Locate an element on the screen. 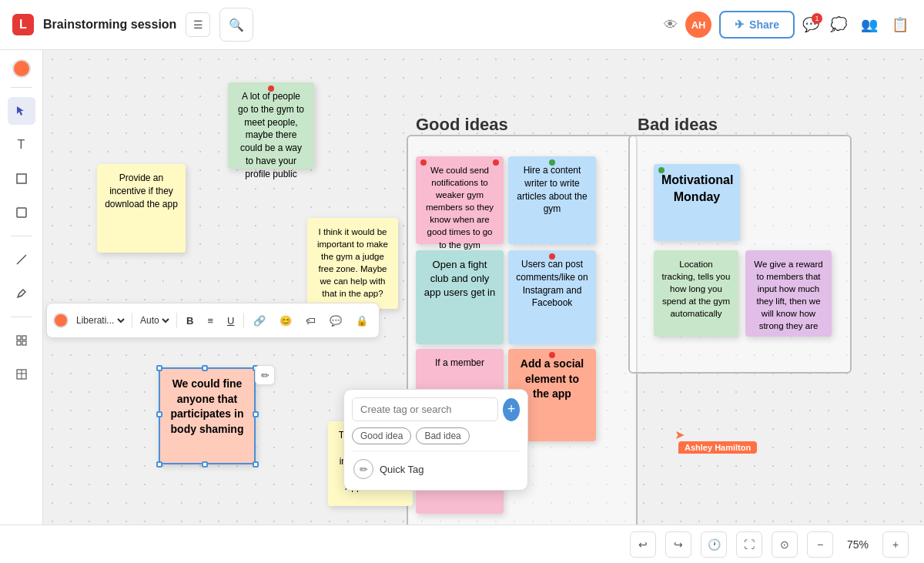 Image resolution: width=924 pixels, height=563 pixels. notif-badge: 1 is located at coordinates (817, 18).